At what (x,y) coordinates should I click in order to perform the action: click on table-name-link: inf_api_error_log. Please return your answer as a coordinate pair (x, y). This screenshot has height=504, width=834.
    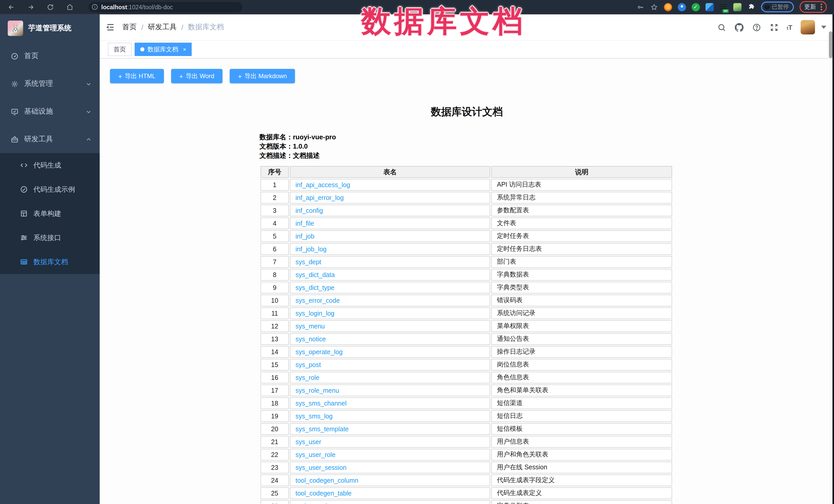
    Looking at the image, I should click on (320, 198).